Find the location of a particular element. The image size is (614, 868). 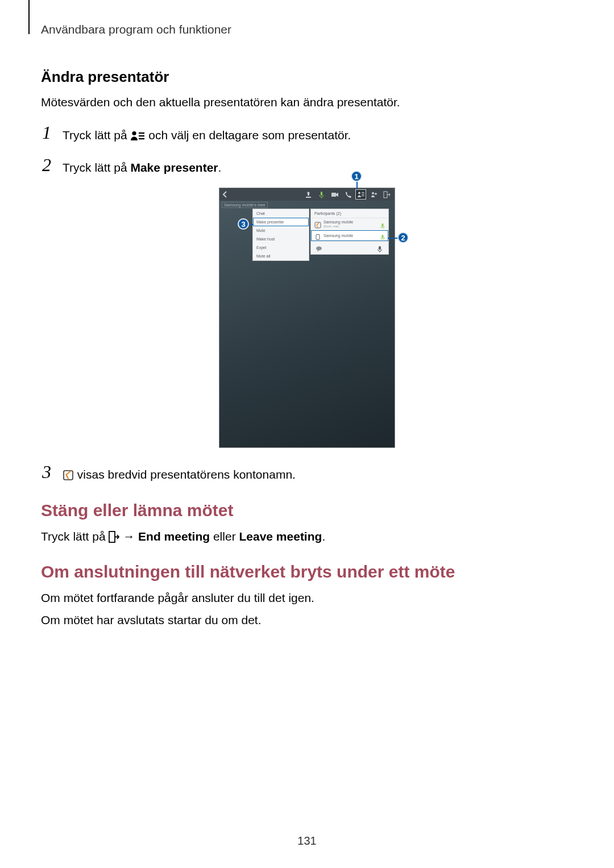

exit-door-icon is located at coordinates (114, 537).